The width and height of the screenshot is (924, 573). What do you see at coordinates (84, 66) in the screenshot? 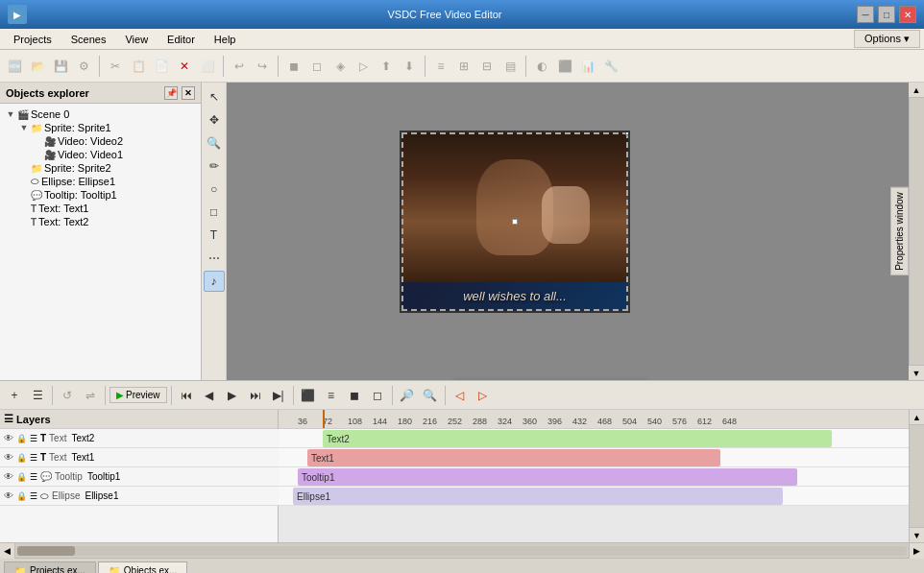
I see `tb-settings-button: ⚙` at bounding box center [84, 66].